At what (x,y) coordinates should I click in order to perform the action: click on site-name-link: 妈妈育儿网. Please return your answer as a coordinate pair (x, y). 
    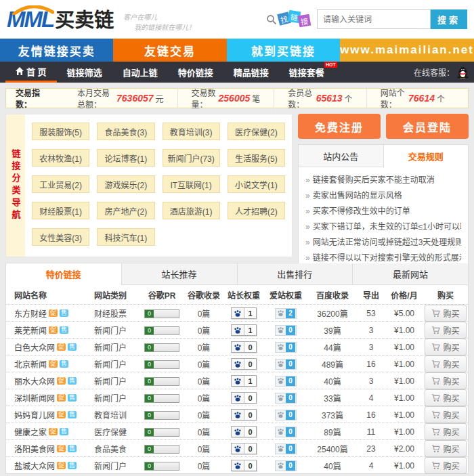
    Looking at the image, I should click on (35, 414).